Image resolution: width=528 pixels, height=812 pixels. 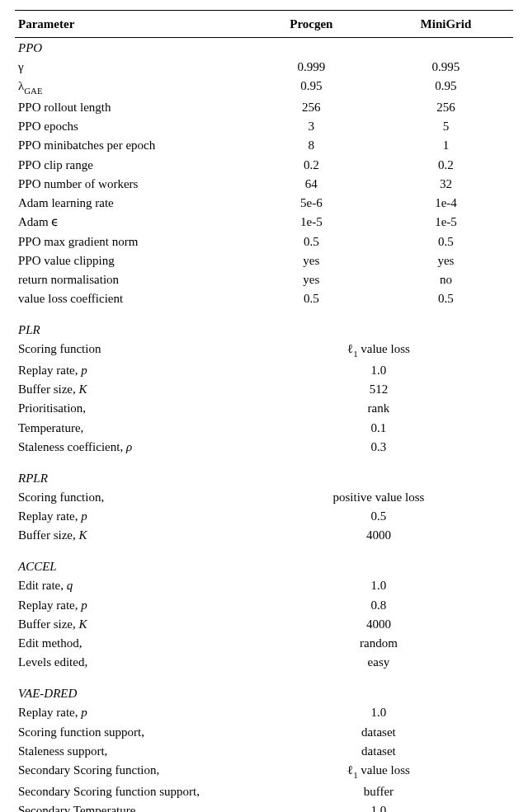 What do you see at coordinates (264, 183) in the screenshot?
I see `table-row: PPO number of workers6432` at bounding box center [264, 183].